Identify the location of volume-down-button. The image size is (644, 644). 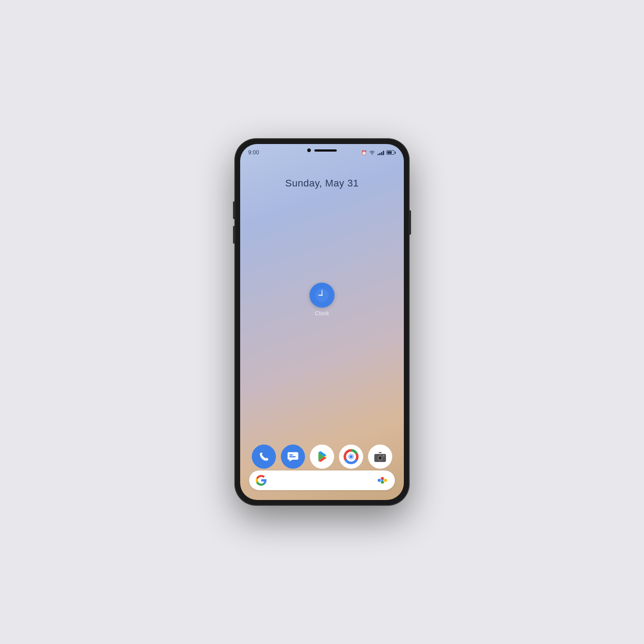
(234, 235).